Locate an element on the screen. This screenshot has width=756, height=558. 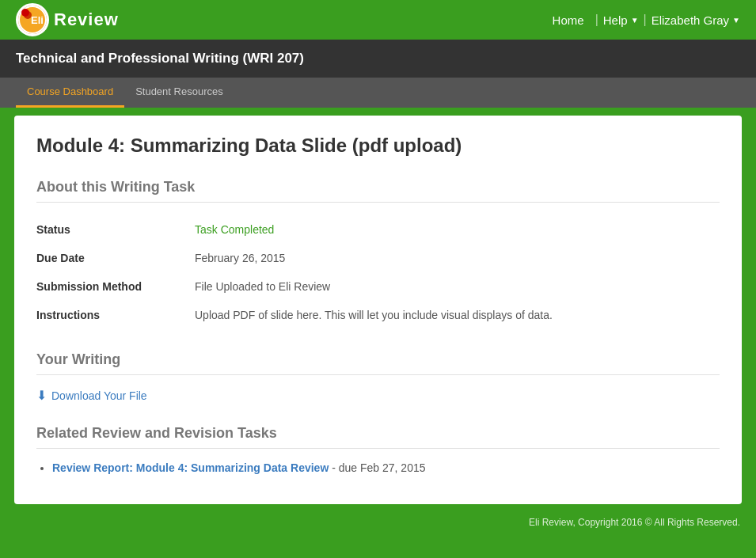
list-item: Review Report: Module 4: Summarizing Dat… is located at coordinates (386, 468).